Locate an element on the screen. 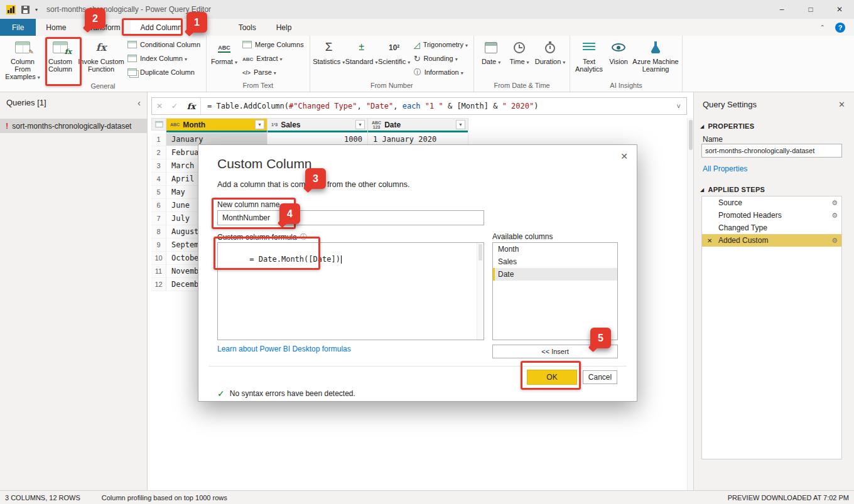 The width and height of the screenshot is (854, 504). row-number: 9 is located at coordinates (159, 245).